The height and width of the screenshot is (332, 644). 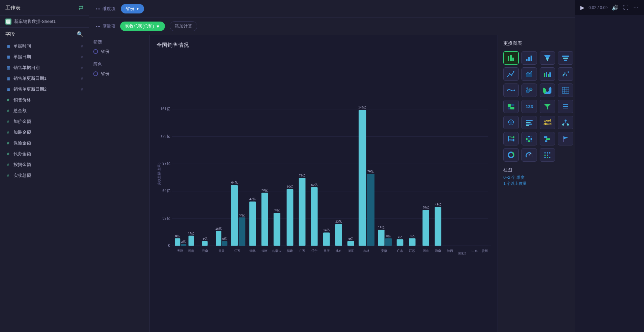 What do you see at coordinates (119, 74) in the screenshot?
I see `color-province-item: 省份` at bounding box center [119, 74].